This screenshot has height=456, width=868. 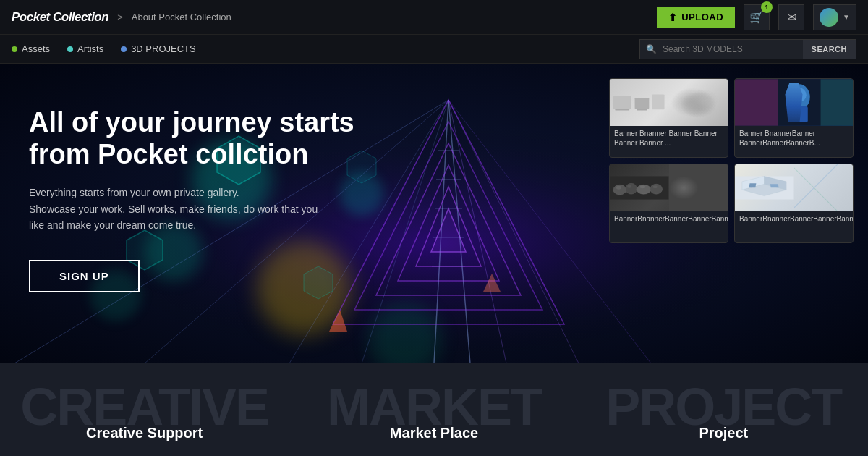 What do you see at coordinates (30, 49) in the screenshot?
I see `nav-assets: Assets` at bounding box center [30, 49].